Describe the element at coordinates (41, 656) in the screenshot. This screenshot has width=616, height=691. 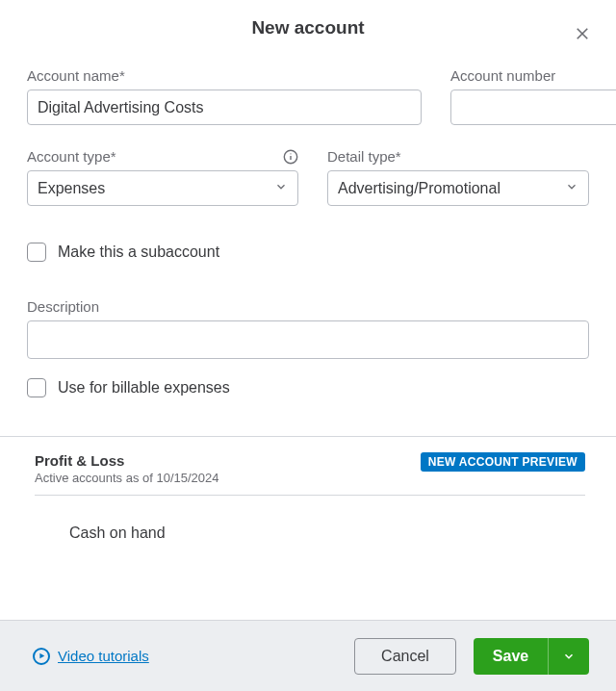
I see `play-icon` at that location.